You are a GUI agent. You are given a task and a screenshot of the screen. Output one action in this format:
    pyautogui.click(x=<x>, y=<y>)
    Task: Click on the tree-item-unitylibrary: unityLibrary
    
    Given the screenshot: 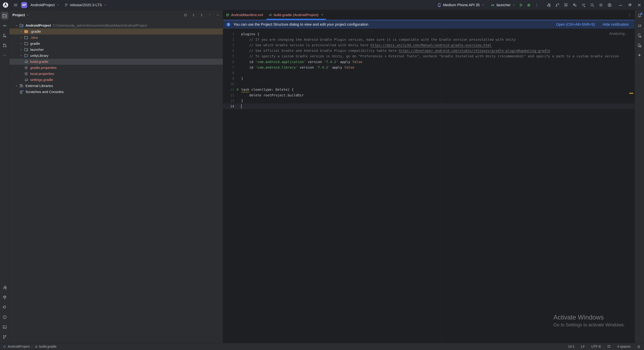 What is the action you would take?
    pyautogui.click(x=116, y=56)
    